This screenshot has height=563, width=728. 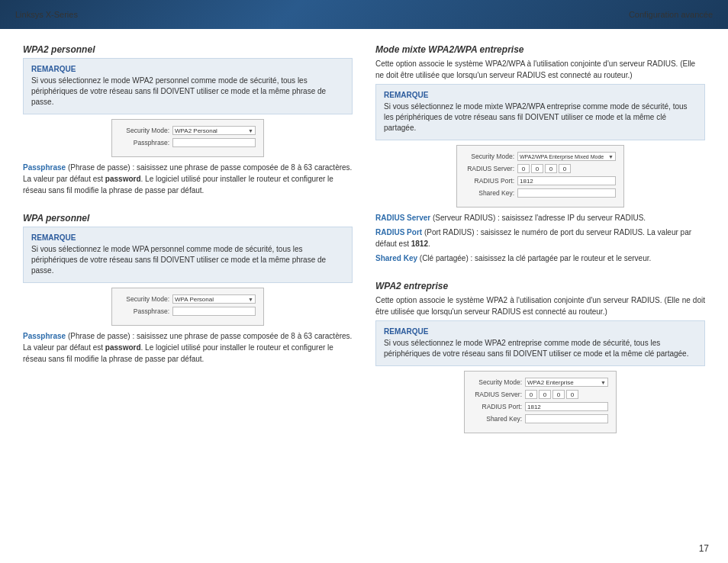 What do you see at coordinates (544, 169) in the screenshot?
I see `wpa2-mixed-radius-ip: 0 0 0 0` at bounding box center [544, 169].